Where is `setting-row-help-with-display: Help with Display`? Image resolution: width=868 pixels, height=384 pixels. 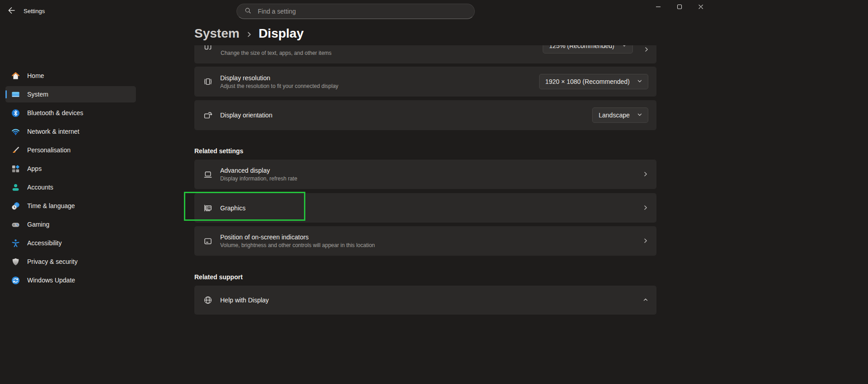
setting-row-help-with-display: Help with Display is located at coordinates (425, 300).